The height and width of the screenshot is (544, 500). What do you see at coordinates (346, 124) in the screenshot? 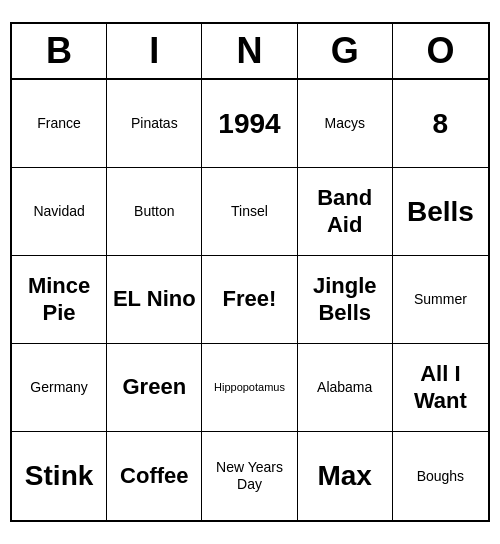
I see `cell-r0-c3: Macys` at bounding box center [346, 124].